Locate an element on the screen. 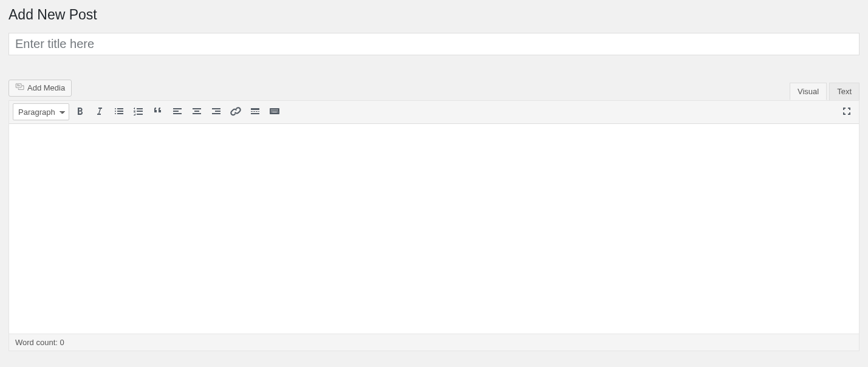  bold-icon is located at coordinates (80, 112).